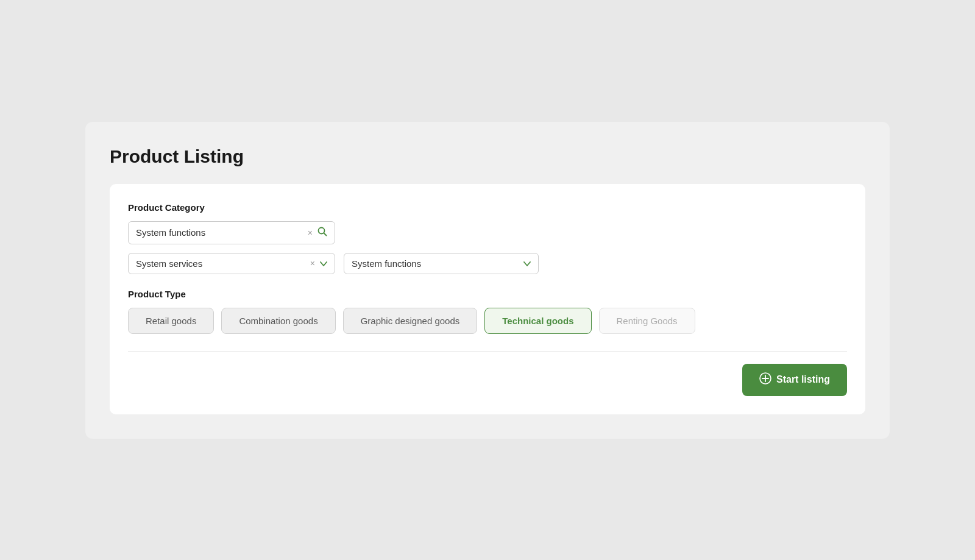 This screenshot has height=560, width=975. Describe the element at coordinates (232, 233) in the screenshot. I see `search-input-wrapper: System functions ×` at that location.